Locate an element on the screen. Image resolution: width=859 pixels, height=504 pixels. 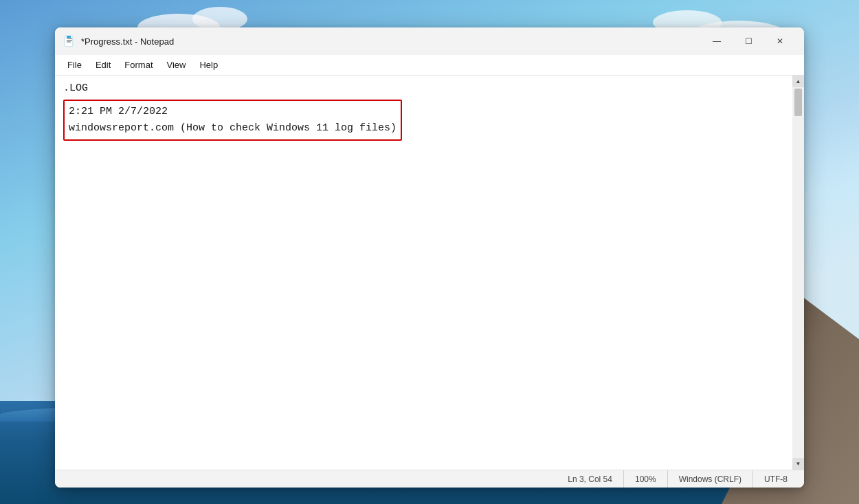
status-encoding: UTF-8 is located at coordinates (775, 479).